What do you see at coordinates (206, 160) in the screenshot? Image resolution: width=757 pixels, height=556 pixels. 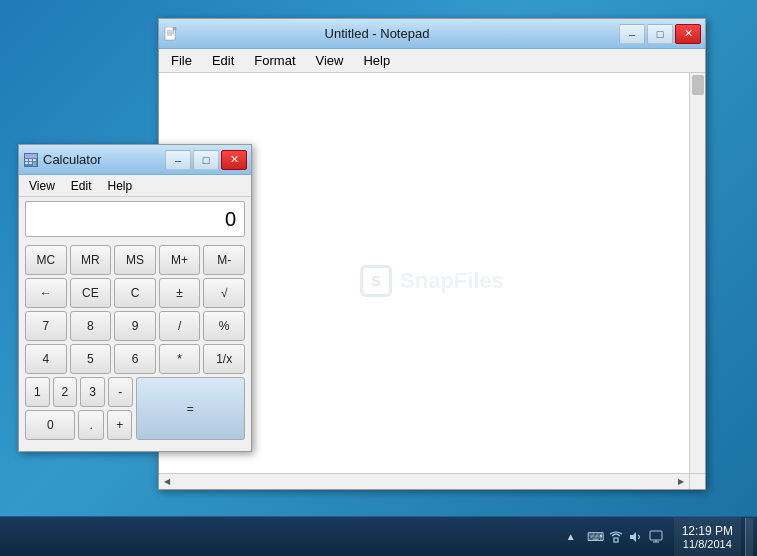 I see `calculator-maximize-button: □` at bounding box center [206, 160].